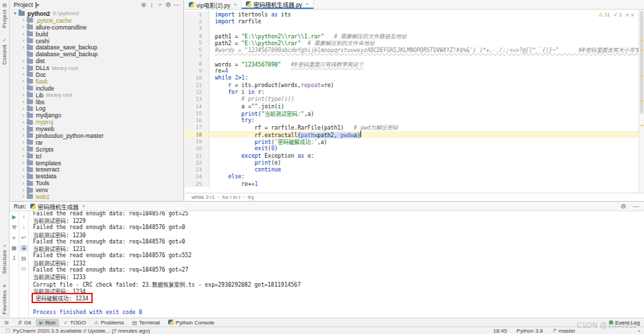  I want to click on tree-item: ›Log, so click(96, 108).